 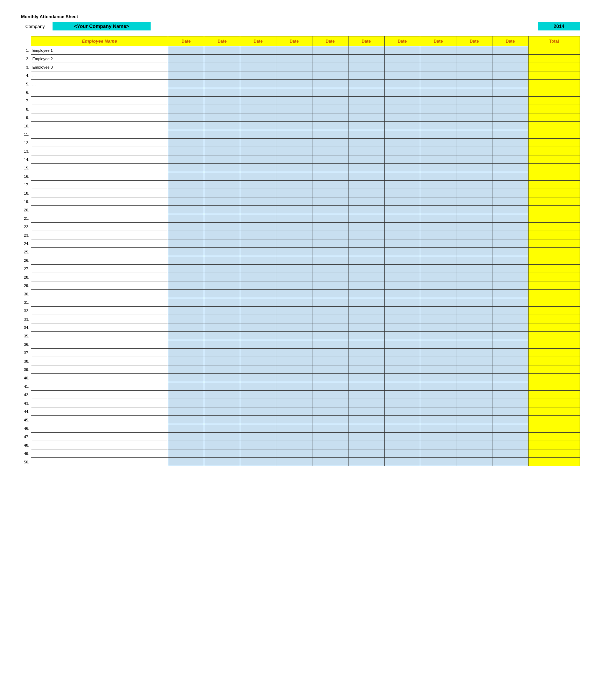 I want to click on year-box: 2014, so click(x=559, y=26).